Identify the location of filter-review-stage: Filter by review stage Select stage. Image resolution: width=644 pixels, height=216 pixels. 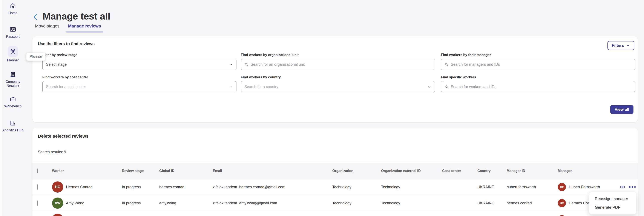
(140, 61).